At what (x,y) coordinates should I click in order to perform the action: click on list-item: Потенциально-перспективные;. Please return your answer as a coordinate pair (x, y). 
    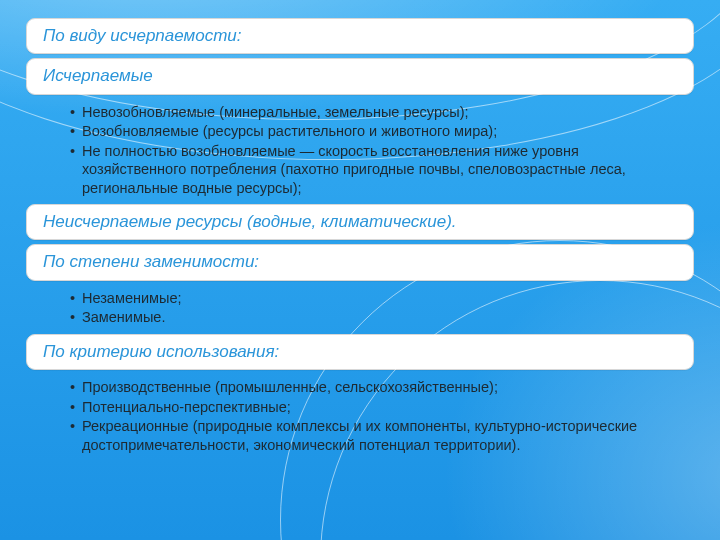
    Looking at the image, I should click on (371, 408).